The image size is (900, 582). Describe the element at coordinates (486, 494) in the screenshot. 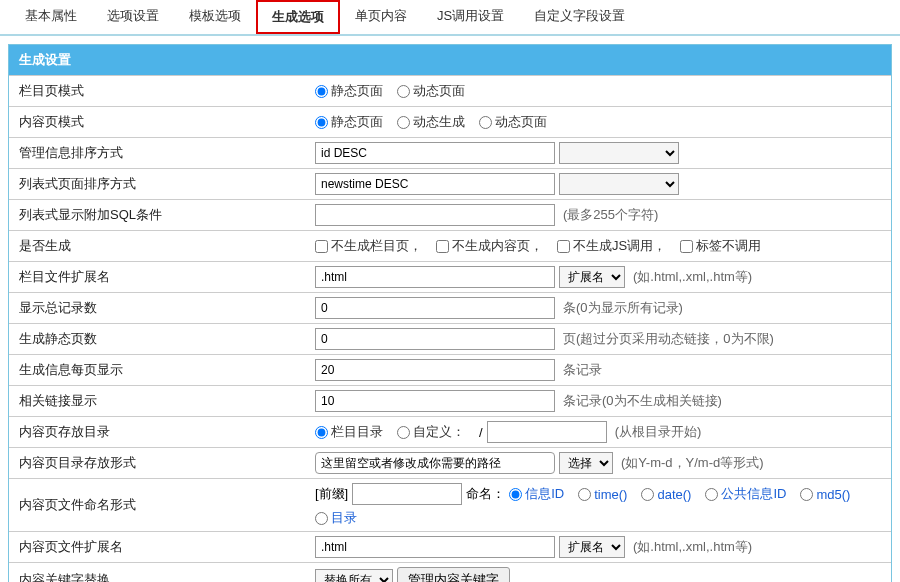

I see `naming-label: 命名：` at that location.